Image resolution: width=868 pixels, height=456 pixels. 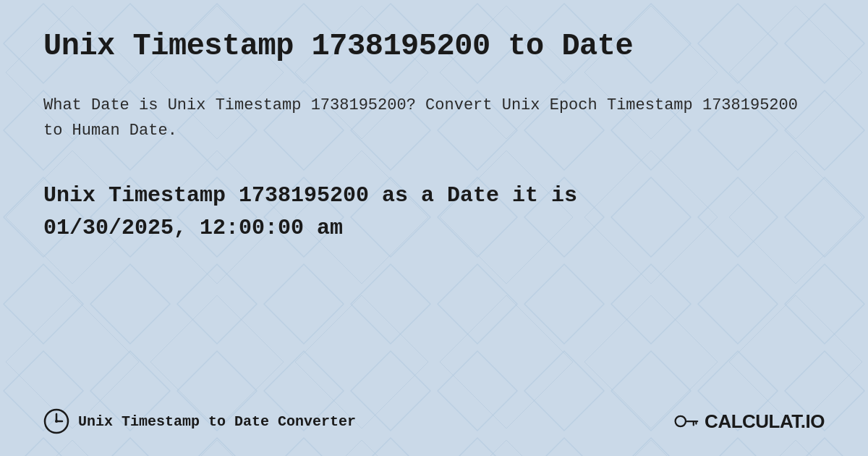 I want to click on logo-calc: CALCULAT.IO, so click(x=765, y=421).